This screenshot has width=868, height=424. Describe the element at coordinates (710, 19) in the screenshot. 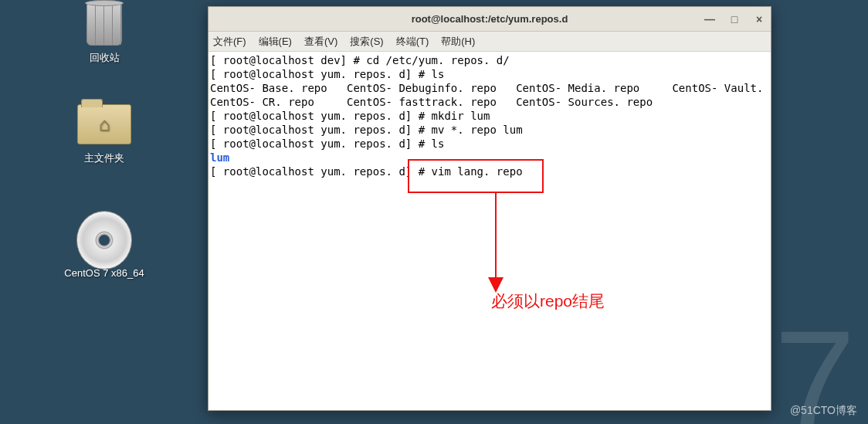

I see `minimize-button: —` at that location.